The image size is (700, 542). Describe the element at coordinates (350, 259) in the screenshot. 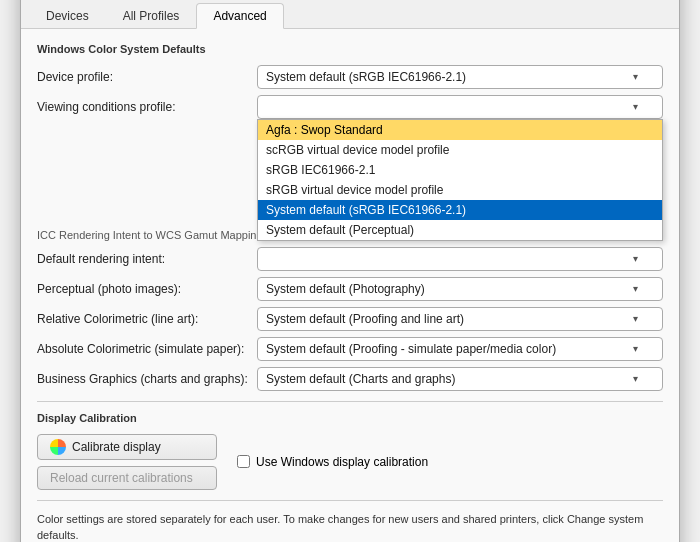

I see `default-rendering-row: Default rendering intent: ▾` at that location.